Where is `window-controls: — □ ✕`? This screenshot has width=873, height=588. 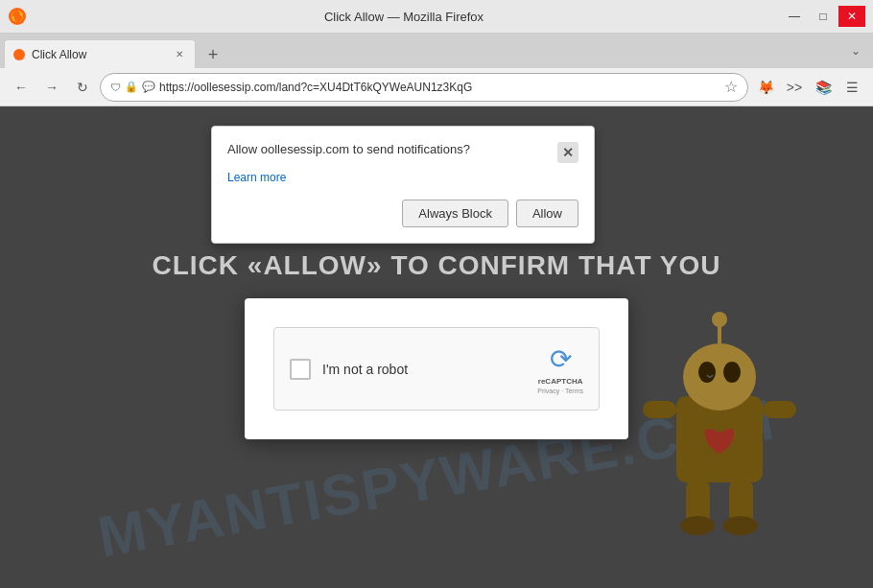 window-controls: — □ ✕ is located at coordinates (823, 16).